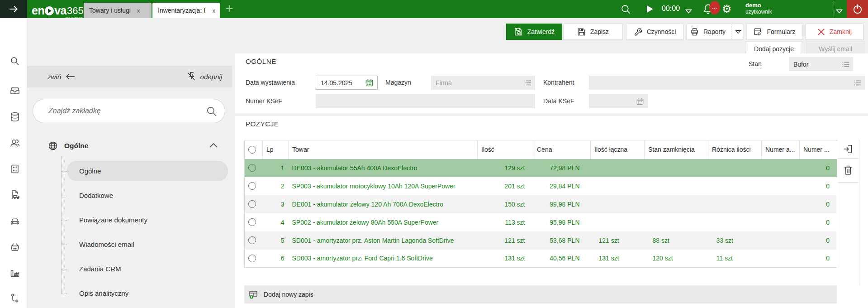  I want to click on menu-expand-button, so click(14, 9).